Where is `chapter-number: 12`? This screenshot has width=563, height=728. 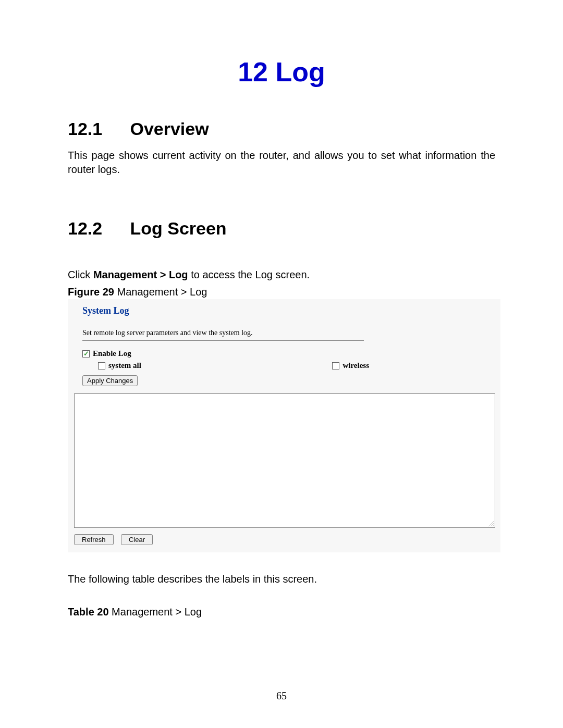
chapter-number: 12 is located at coordinates (253, 72).